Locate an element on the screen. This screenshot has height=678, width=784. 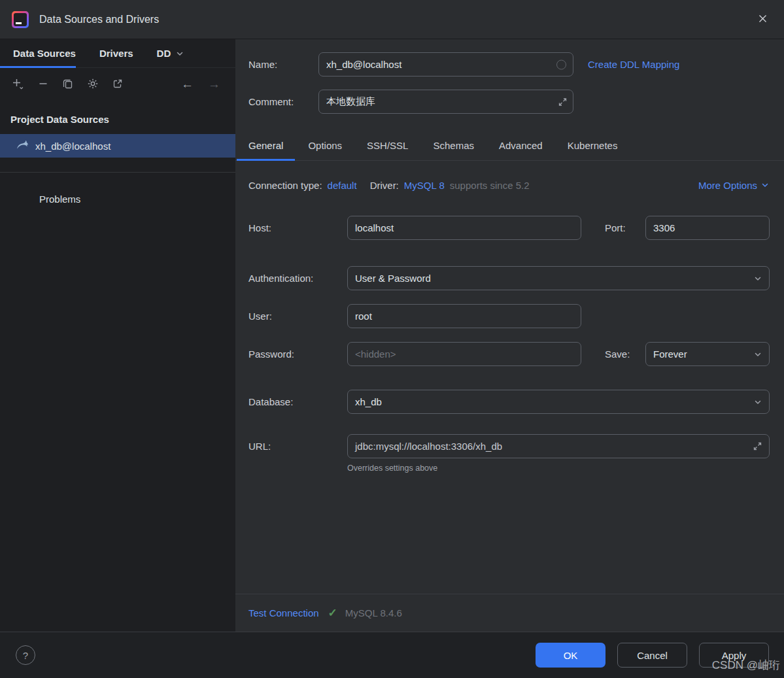
success-check-icon: ✓ is located at coordinates (333, 613).